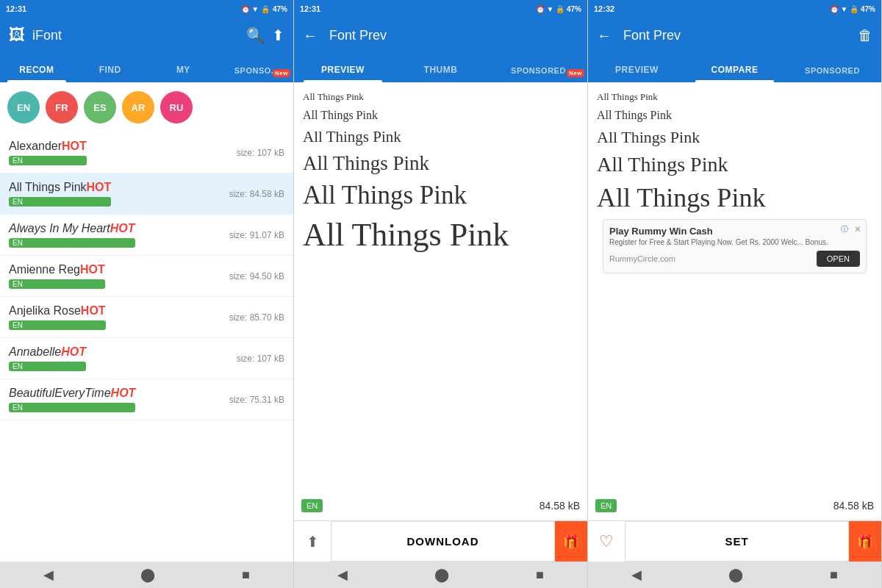 Image resolution: width=882 pixels, height=588 pixels. Describe the element at coordinates (735, 198) in the screenshot. I see `compare-text-5: All Things Pink` at that location.